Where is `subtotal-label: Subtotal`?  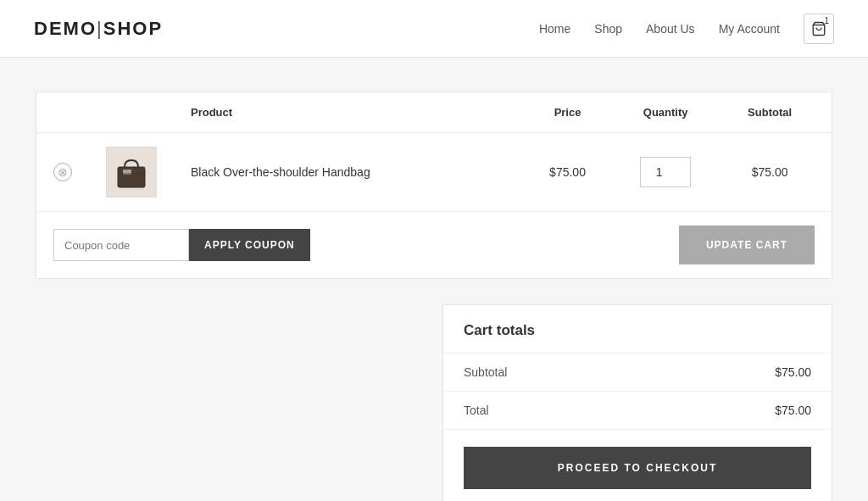
subtotal-label: Subtotal is located at coordinates (485, 372).